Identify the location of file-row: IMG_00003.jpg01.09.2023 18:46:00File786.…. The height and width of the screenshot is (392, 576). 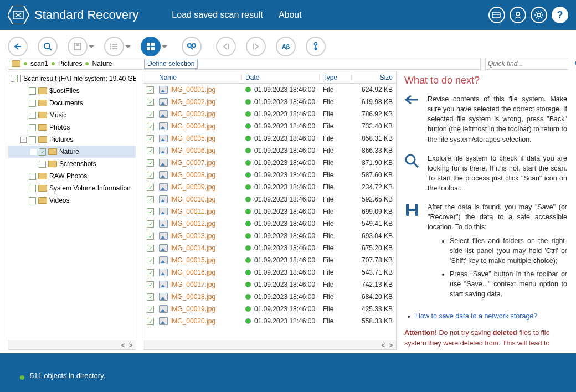
(270, 114).